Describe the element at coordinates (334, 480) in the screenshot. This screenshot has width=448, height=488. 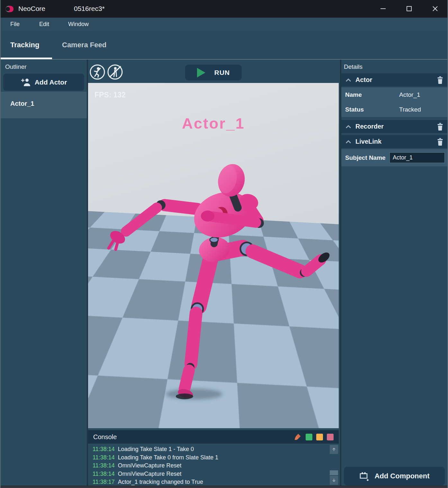
I see `scroll-down-button` at that location.